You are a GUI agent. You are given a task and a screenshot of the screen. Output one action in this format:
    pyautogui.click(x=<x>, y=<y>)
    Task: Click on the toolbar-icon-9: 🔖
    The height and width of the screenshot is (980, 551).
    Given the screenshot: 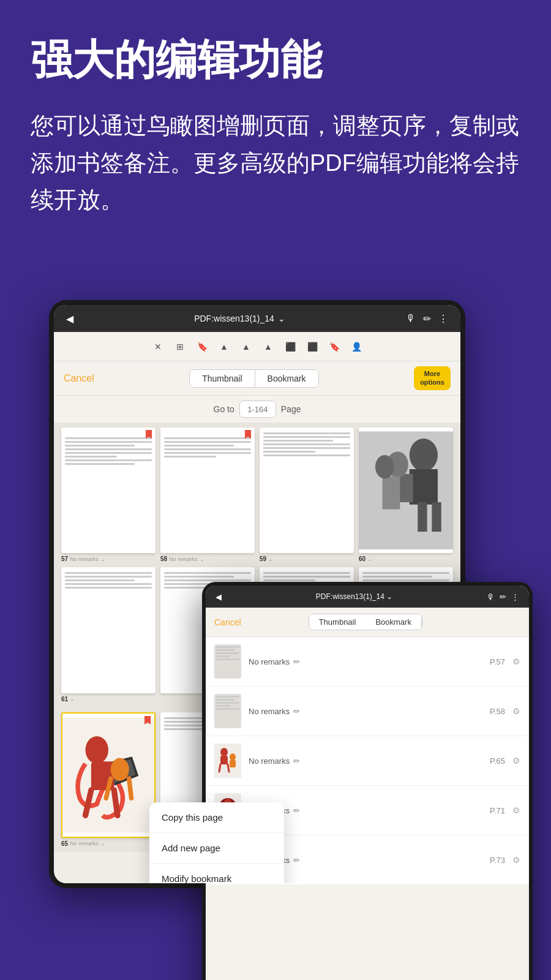 What is the action you would take?
    pyautogui.click(x=334, y=347)
    